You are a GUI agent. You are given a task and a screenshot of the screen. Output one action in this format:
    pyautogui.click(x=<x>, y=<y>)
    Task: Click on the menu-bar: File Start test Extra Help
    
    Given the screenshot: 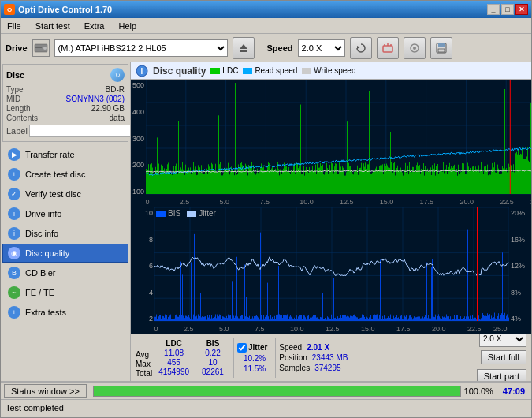 What is the action you would take?
    pyautogui.click(x=266, y=26)
    